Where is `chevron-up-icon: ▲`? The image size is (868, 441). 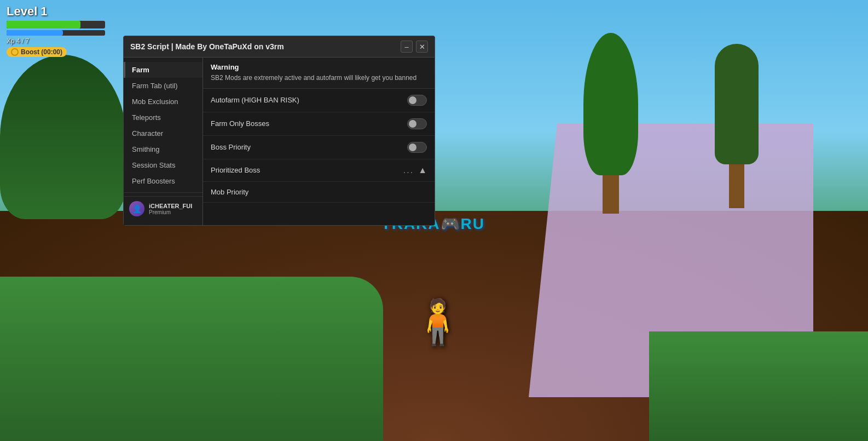 chevron-up-icon: ▲ is located at coordinates (423, 170).